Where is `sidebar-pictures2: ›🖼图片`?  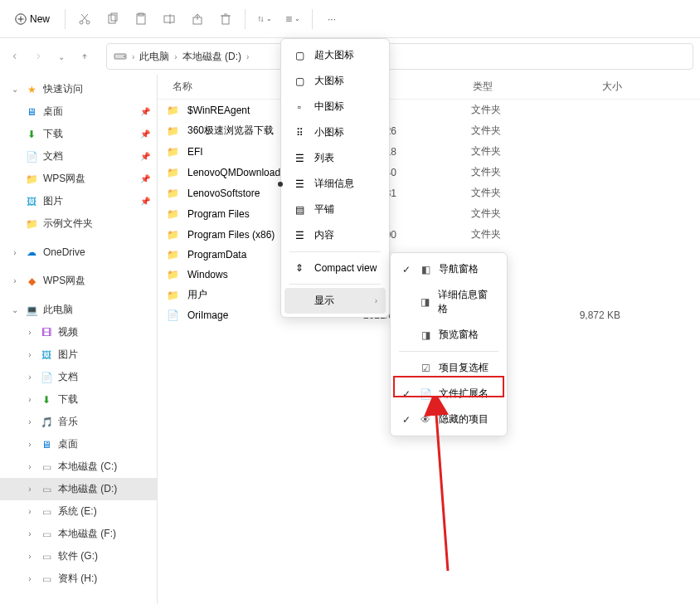
sidebar-pictures2: ›🖼图片 is located at coordinates (78, 355).